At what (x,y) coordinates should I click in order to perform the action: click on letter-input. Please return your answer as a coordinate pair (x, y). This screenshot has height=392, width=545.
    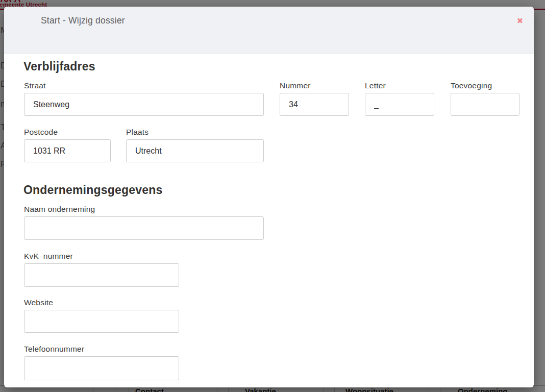
    Looking at the image, I should click on (400, 104).